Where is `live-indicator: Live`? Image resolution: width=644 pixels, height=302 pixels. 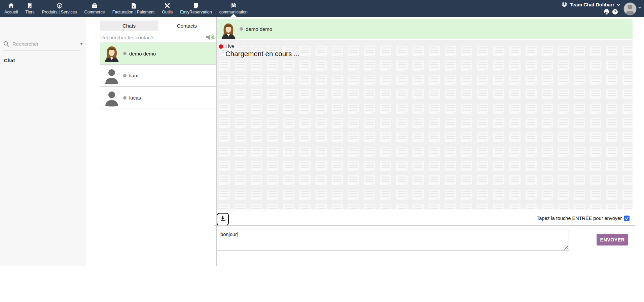 live-indicator: Live is located at coordinates (226, 46).